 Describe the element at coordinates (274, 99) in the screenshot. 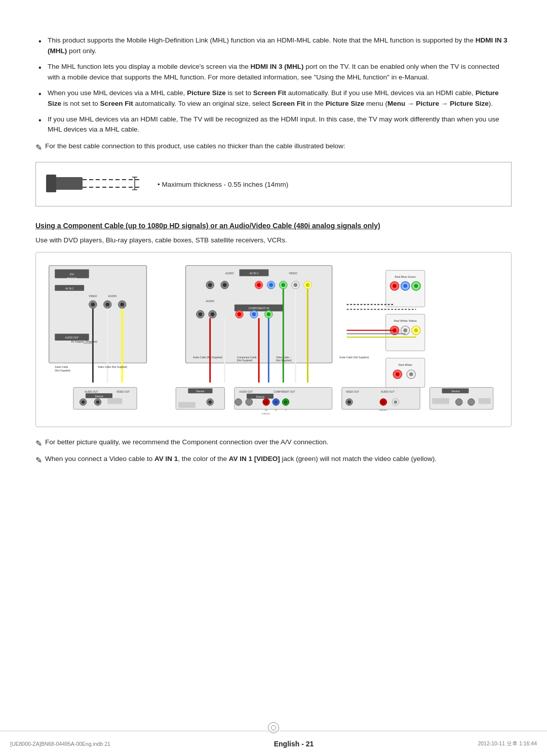

I see `bullet-item-3: When you use MHL devices via a MHL cable…` at that location.